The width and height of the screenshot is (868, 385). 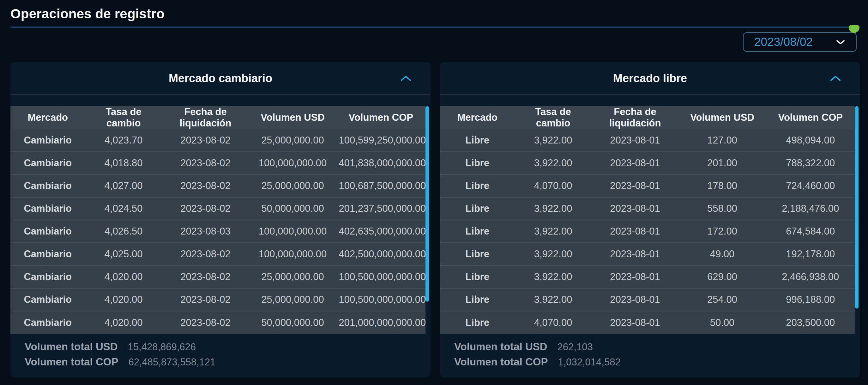 What do you see at coordinates (124, 254) in the screenshot?
I see `cell-tasa: 4,025.00` at bounding box center [124, 254].